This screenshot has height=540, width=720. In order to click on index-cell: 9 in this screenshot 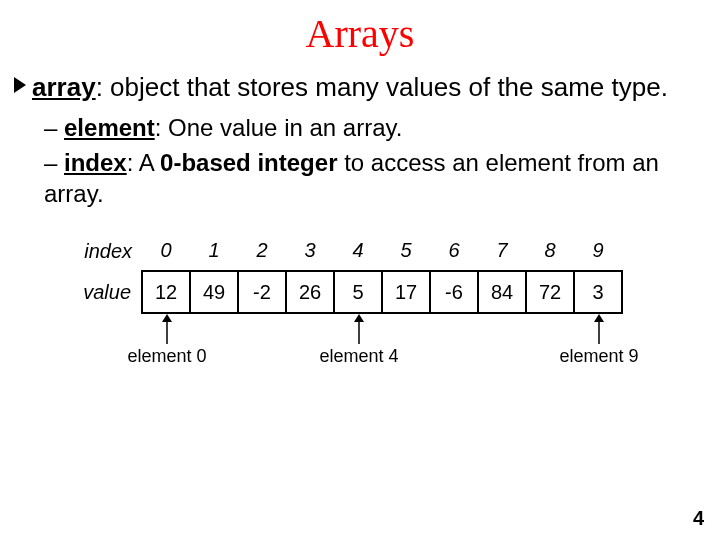, I will do `click(598, 251)`.